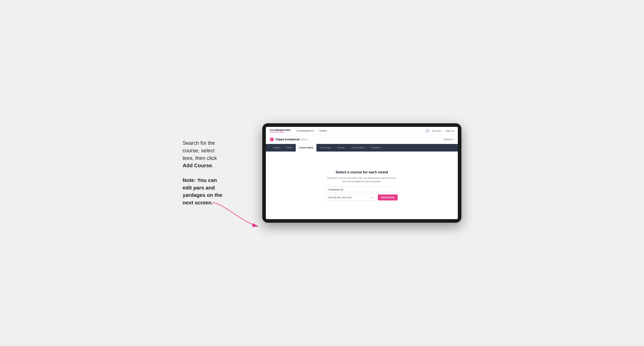 This screenshot has height=346, width=644. What do you see at coordinates (276, 148) in the screenshot?
I see `tab-details: Details` at bounding box center [276, 148].